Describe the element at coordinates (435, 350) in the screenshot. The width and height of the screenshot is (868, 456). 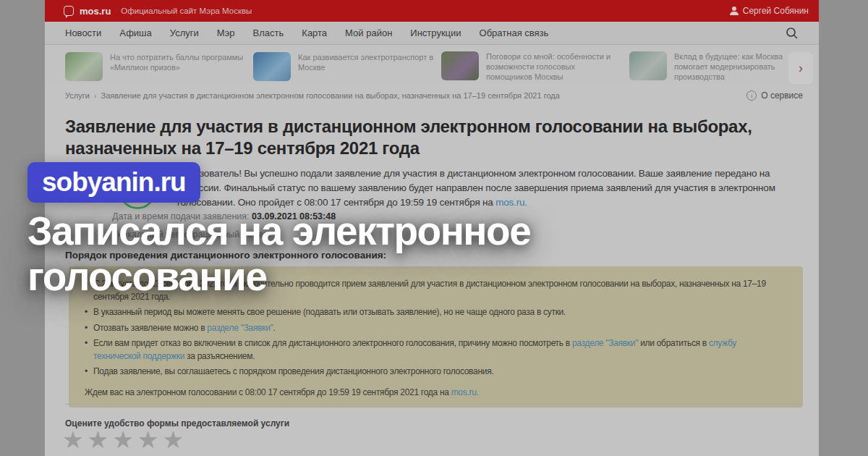
I see `procedure-item: Если вам придет отказ во включении в спи…` at that location.